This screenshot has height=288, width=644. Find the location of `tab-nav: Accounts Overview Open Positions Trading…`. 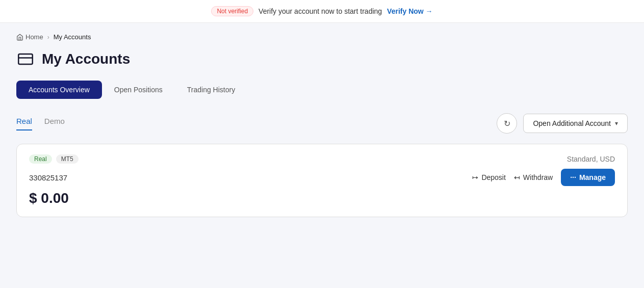

tab-nav: Accounts Overview Open Positions Trading… is located at coordinates (322, 90).